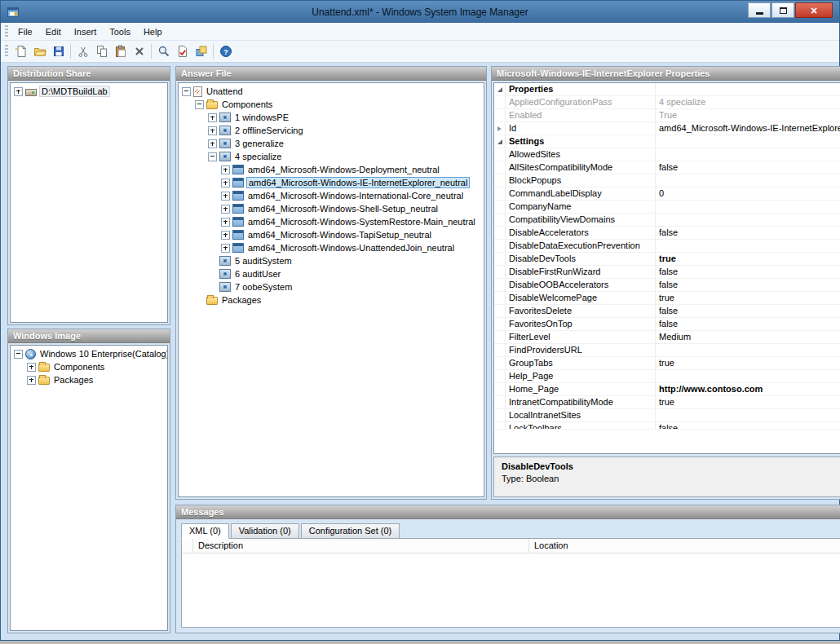 This screenshot has width=840, height=644. Describe the element at coordinates (499, 129) in the screenshot. I see `row-collapsed-icon` at that location.